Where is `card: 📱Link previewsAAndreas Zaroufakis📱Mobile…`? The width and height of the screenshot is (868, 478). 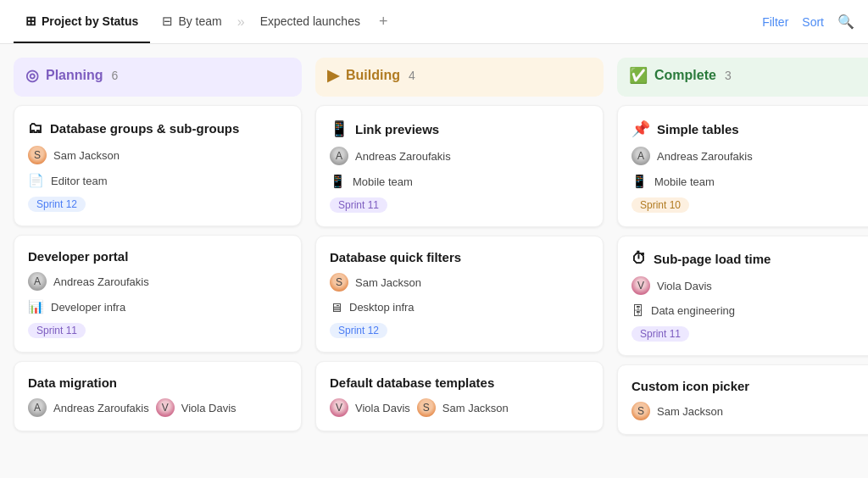
card: 📱Link previewsAAndreas Zaroufakis📱Mobile… is located at coordinates (459, 166).